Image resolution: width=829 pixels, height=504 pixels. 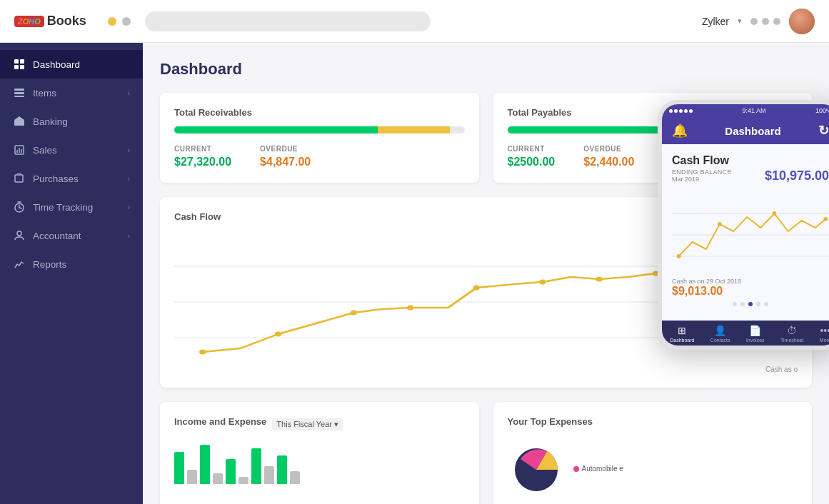 What do you see at coordinates (269, 475) in the screenshot?
I see `bar8` at bounding box center [269, 475].